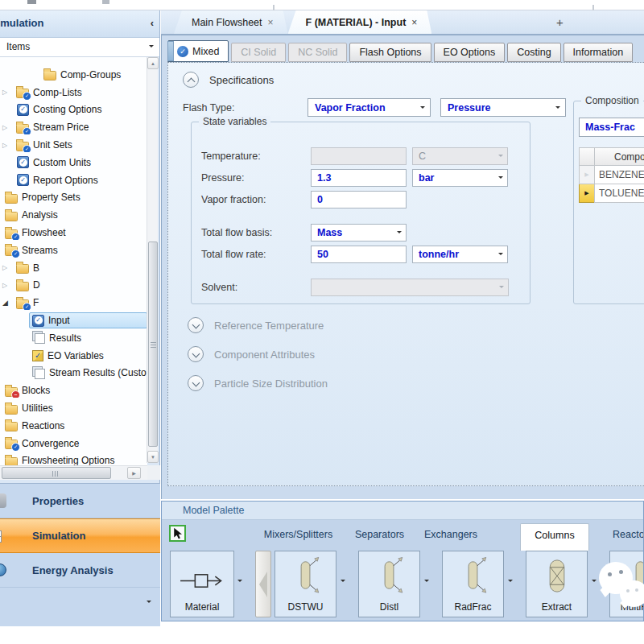 This screenshot has width=644, height=644. Describe the element at coordinates (74, 338) in the screenshot. I see `tree-item: Results` at that location.